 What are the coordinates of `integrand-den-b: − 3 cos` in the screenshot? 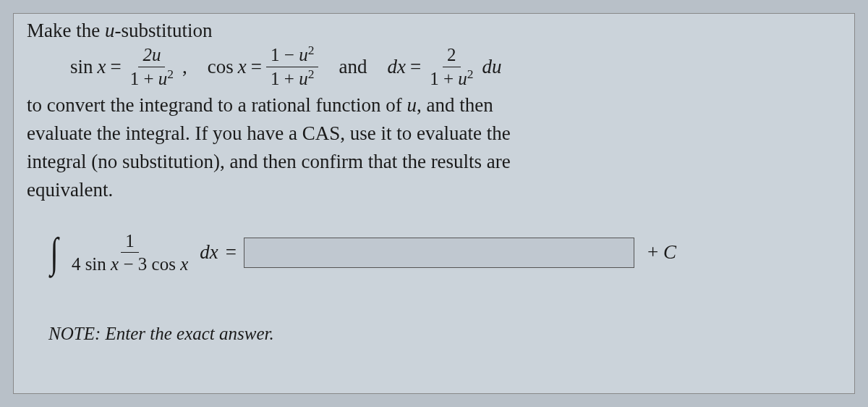 It's located at (149, 264).